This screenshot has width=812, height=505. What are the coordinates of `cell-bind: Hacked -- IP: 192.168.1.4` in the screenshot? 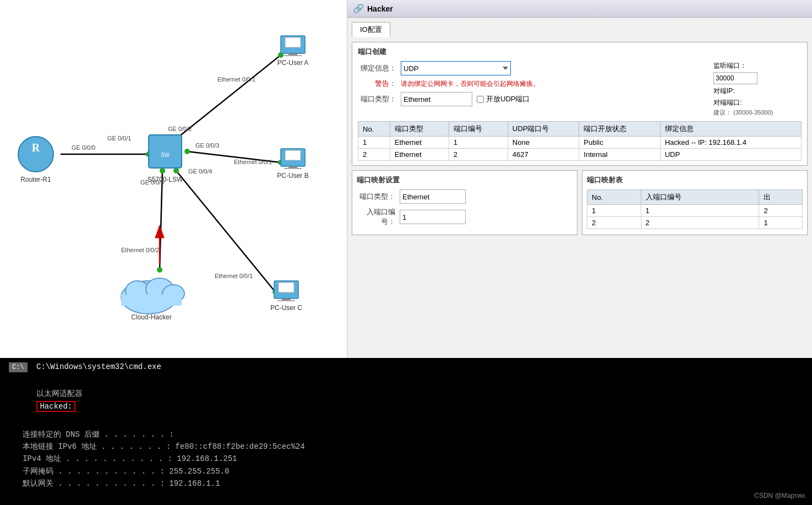 It's located at (731, 143).